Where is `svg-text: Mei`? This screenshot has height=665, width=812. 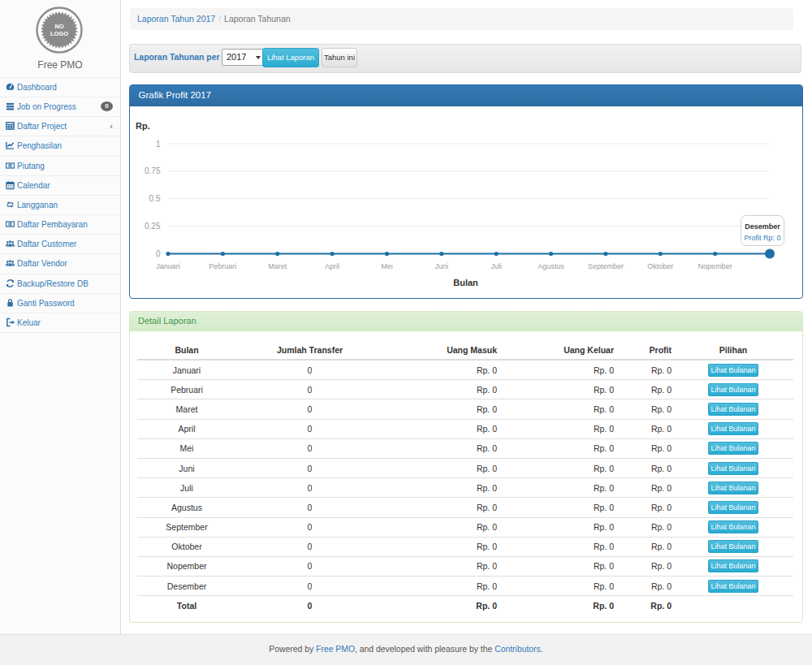 svg-text: Mei is located at coordinates (387, 266).